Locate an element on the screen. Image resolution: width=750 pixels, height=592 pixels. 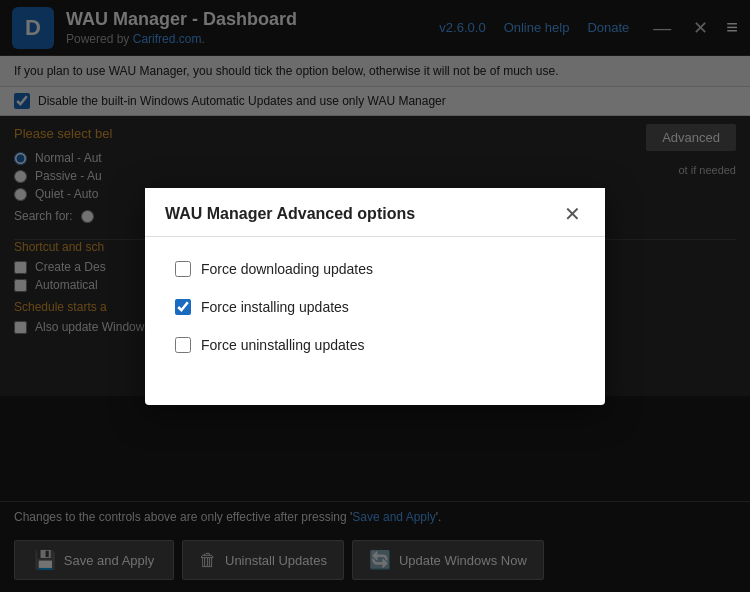
force-uninstall-checkbox is located at coordinates (183, 345).